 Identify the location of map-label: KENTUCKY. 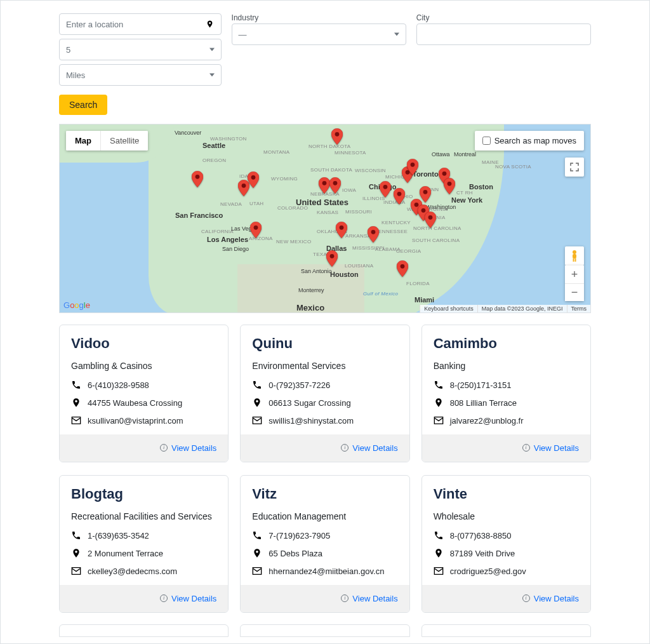
(396, 222).